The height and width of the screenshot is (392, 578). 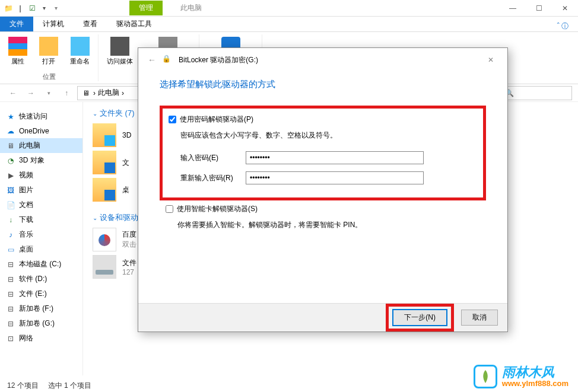 What do you see at coordinates (329, 178) in the screenshot?
I see `reenter-password-row: 重新输入密码(R)` at bounding box center [329, 178].